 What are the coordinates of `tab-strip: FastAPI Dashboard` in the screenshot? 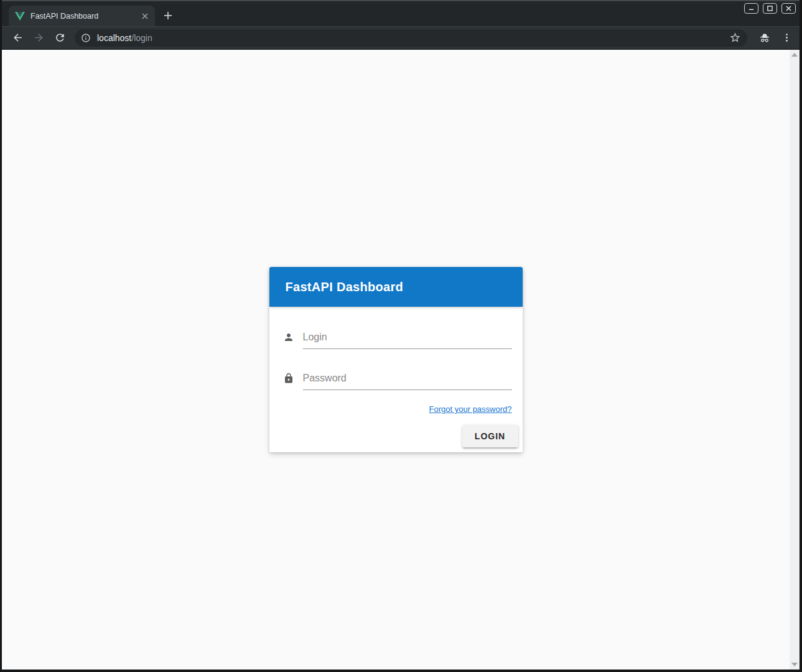 It's located at (401, 13).